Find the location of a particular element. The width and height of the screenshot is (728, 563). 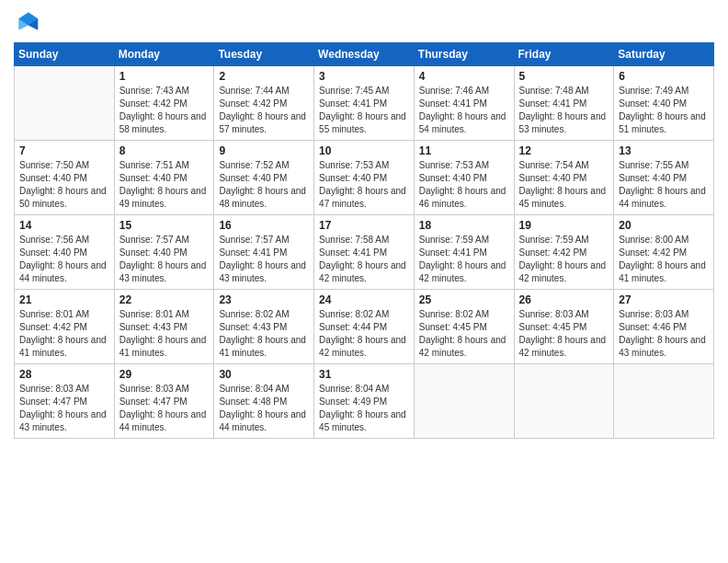

day-cell: 4Sunrise: 7:46 AMSunset: 4:41 PMDaylight… is located at coordinates (463, 103).